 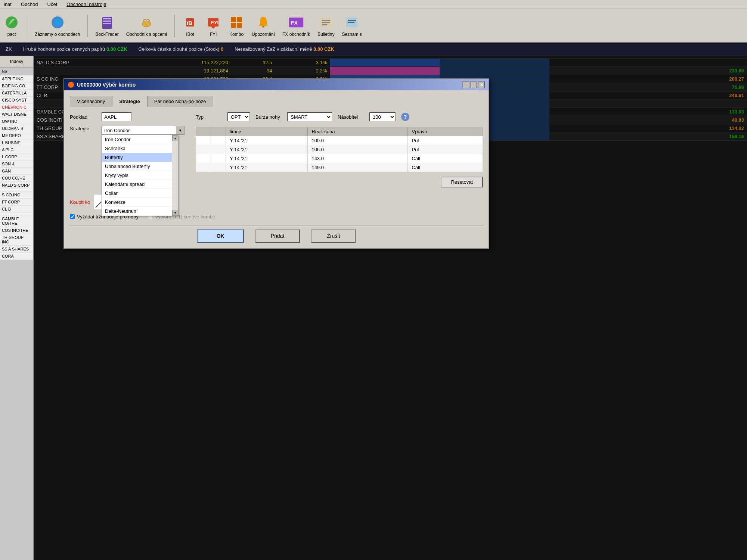 What do you see at coordinates (358, 150) in the screenshot?
I see `leg2-price: 106.0` at bounding box center [358, 150].